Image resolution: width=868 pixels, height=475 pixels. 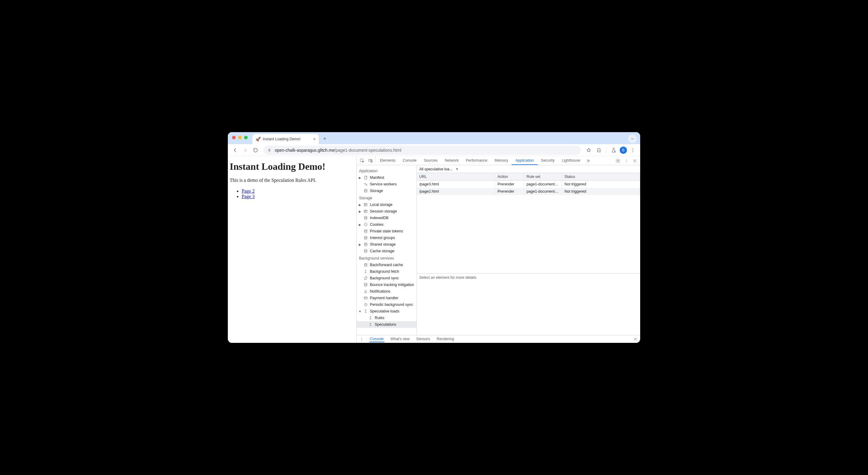 I want to click on sidebar-item-label: Local storage, so click(x=381, y=205).